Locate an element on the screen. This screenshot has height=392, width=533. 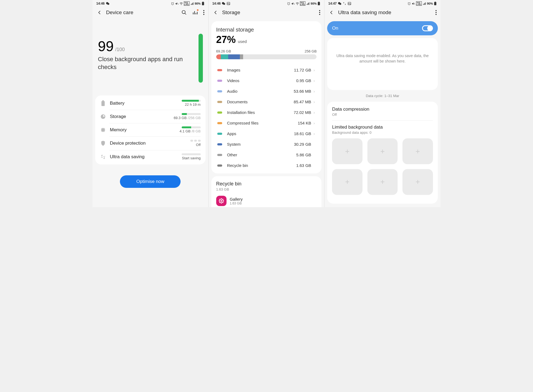
category-name: System is located at coordinates (261, 144).